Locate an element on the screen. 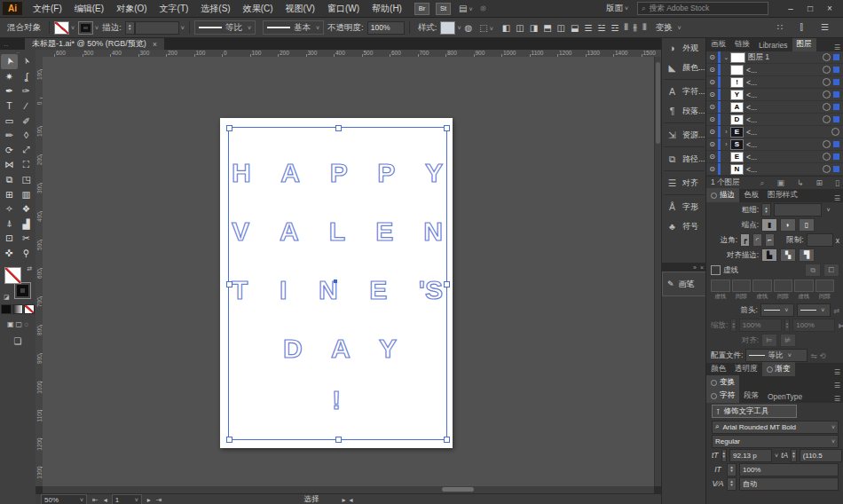 This screenshot has width=843, height=504. artboard-letter: ! is located at coordinates (336, 400).